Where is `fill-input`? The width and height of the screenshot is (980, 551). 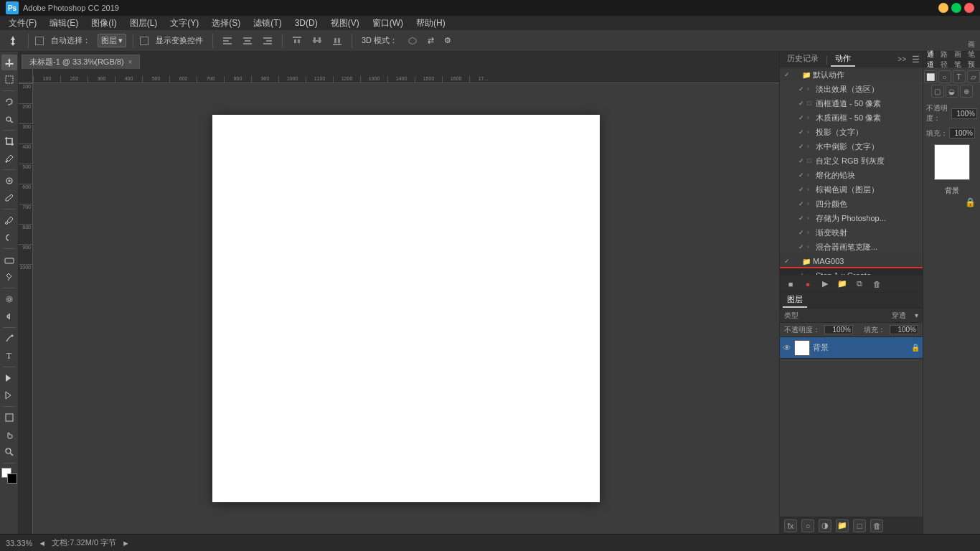 fill-input is located at coordinates (904, 330).